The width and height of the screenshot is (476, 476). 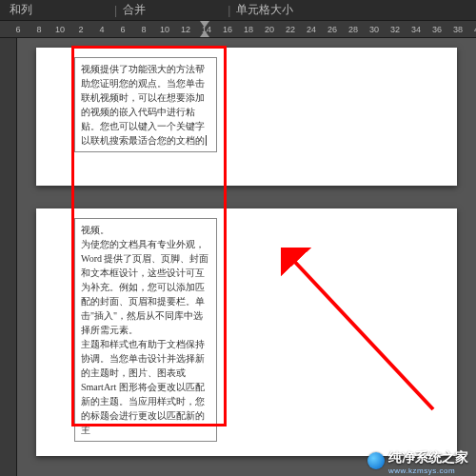 What do you see at coordinates (353, 30) in the screenshot?
I see `ruler-tick: 28` at bounding box center [353, 30].